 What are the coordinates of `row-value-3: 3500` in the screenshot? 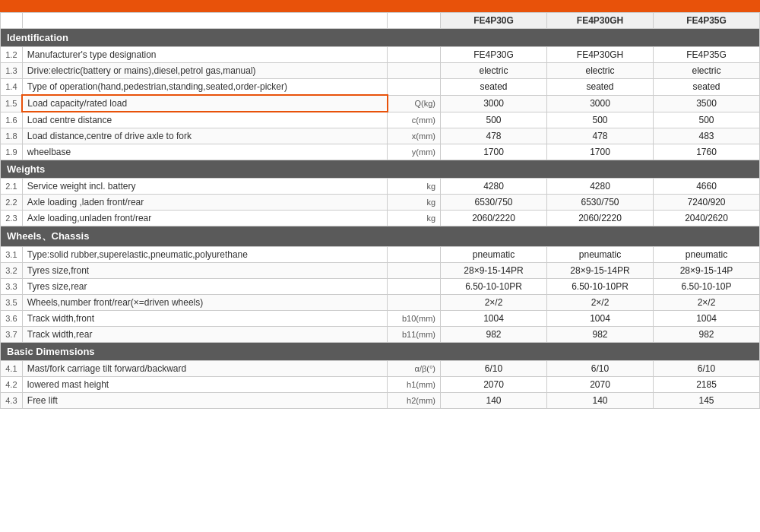 It's located at (707, 103).